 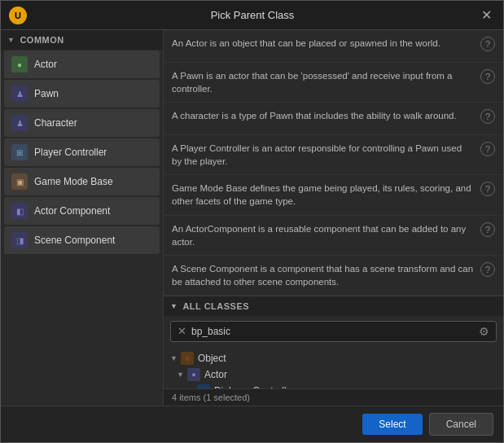 I want to click on pawn-label: Pawn, so click(x=46, y=94).